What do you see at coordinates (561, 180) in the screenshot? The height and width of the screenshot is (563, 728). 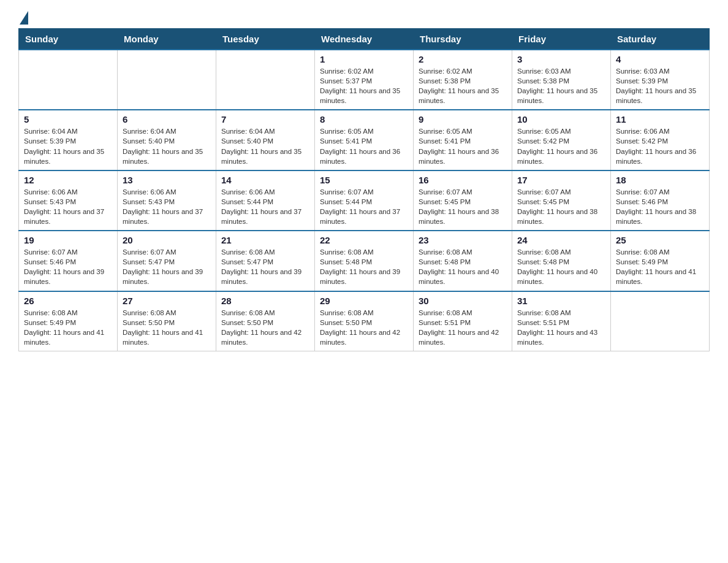 I see `day-number: 17` at bounding box center [561, 180].